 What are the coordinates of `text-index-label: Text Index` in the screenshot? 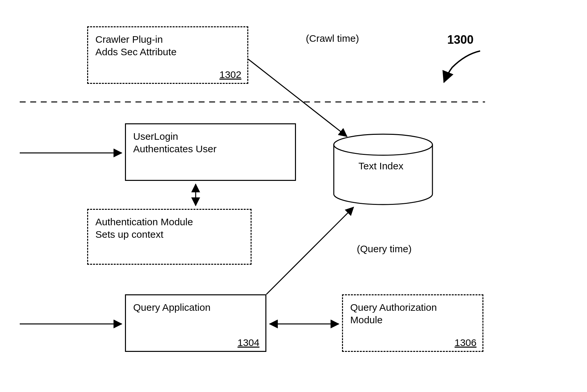 It's located at (381, 166).